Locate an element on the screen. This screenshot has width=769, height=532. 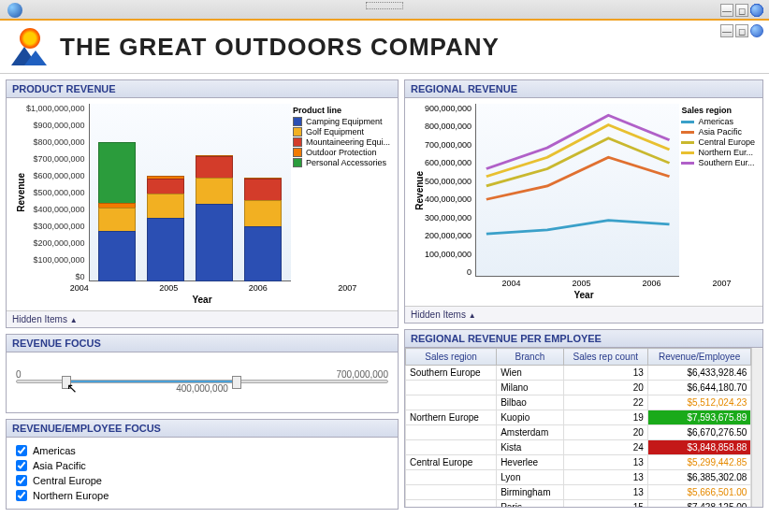
table-row: Northern EuropeKuopio19$7,593,675.89 is located at coordinates (578, 418).